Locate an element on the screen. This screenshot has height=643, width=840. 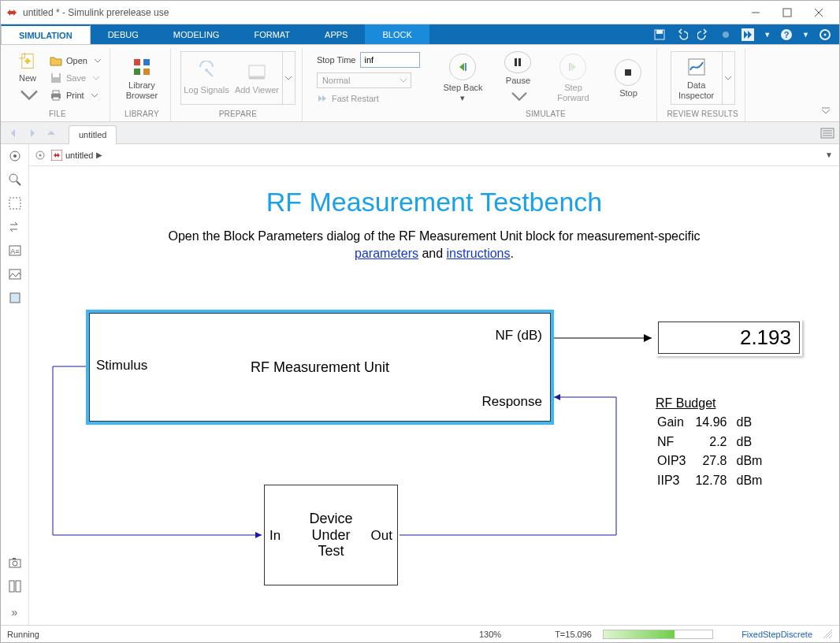
add-viewer-button: Add Viewer is located at coordinates (257, 78).